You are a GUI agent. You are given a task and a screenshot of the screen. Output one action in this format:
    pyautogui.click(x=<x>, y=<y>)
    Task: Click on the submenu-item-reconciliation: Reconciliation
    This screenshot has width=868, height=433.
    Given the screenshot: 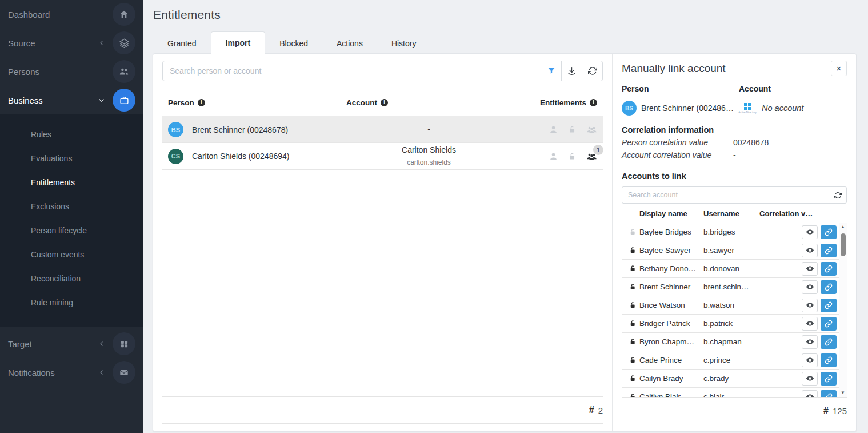 What is the action you would take?
    pyautogui.click(x=71, y=279)
    